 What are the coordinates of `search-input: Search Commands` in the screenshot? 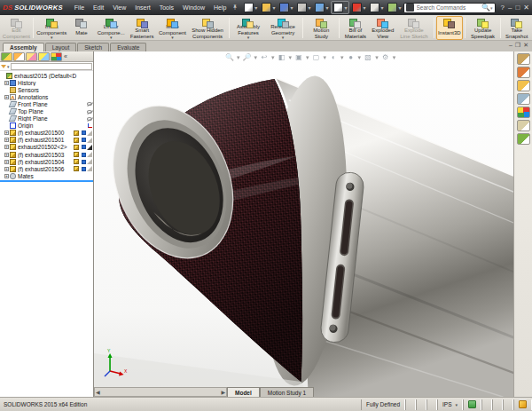 It's located at (450, 7).